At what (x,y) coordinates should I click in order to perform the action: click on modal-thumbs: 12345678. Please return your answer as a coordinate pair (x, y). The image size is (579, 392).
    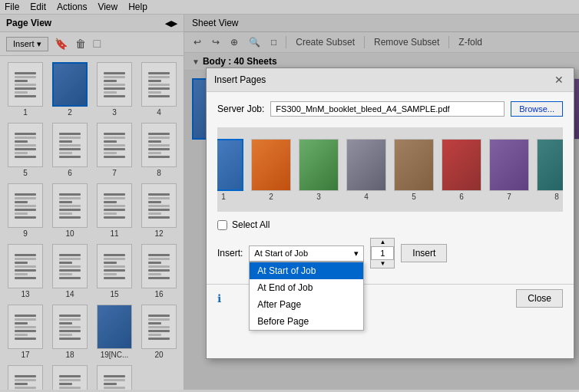
    Looking at the image, I should click on (390, 170).